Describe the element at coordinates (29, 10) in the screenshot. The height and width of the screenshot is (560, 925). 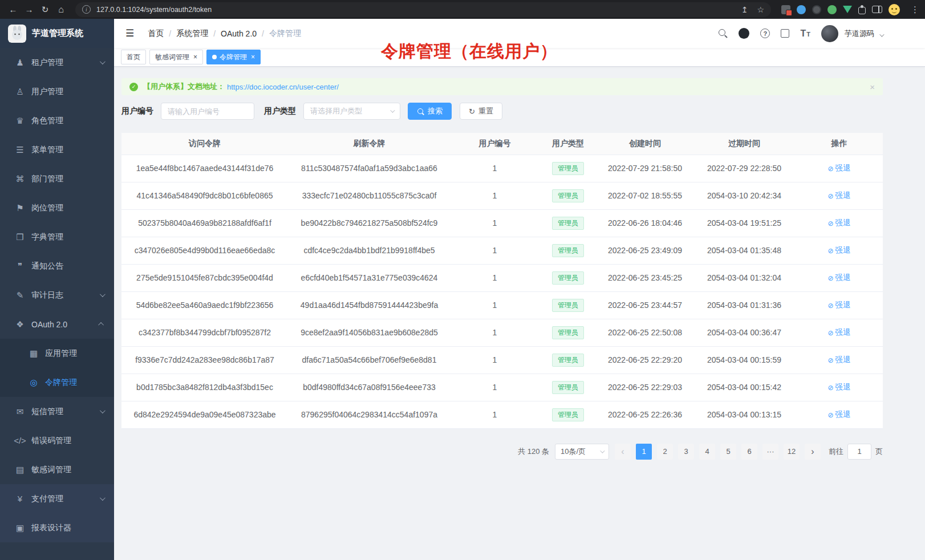
I see `browser-forward-icon` at that location.